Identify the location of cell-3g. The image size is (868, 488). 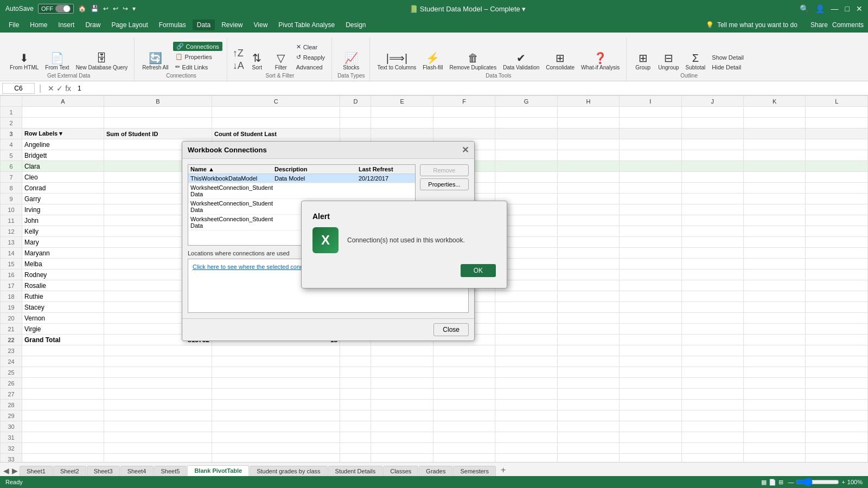
(526, 134).